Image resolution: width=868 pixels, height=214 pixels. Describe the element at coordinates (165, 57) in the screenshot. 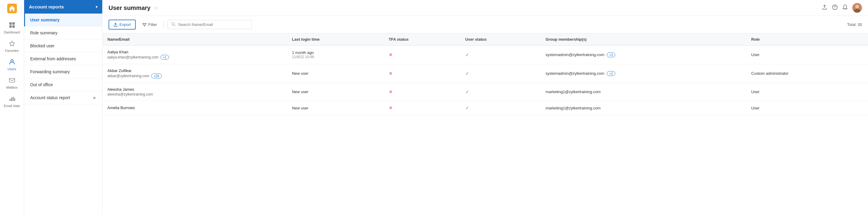

I see `email-badge: +1` at that location.